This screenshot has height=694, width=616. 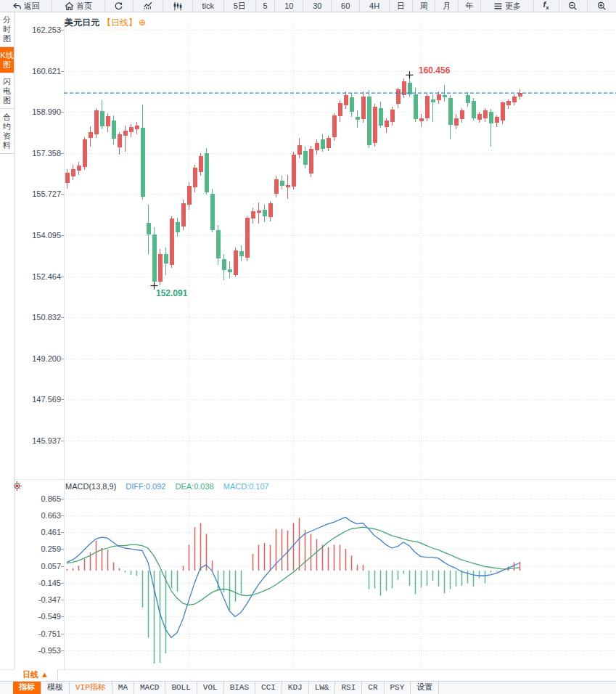 What do you see at coordinates (546, 6) in the screenshot?
I see `fx-icon: fx` at bounding box center [546, 6].